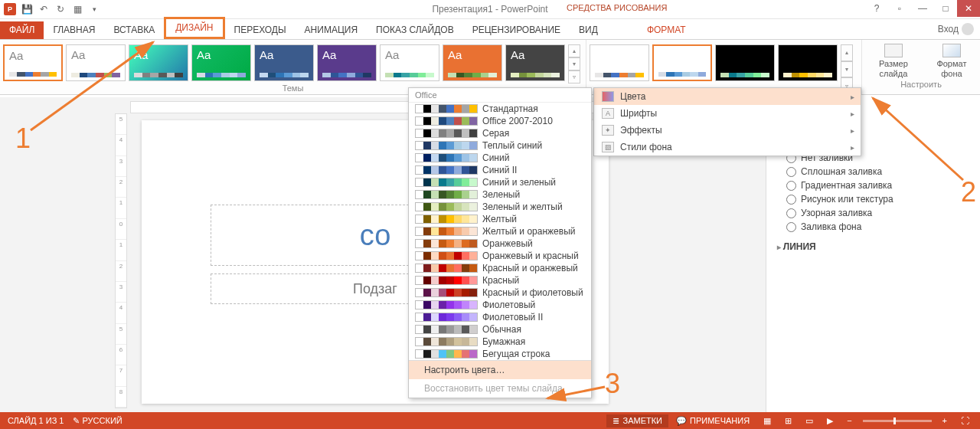 The width and height of the screenshot is (980, 429). What do you see at coordinates (952, 68) in the screenshot?
I see `format-bg-label: Формат фона` at bounding box center [952, 68].